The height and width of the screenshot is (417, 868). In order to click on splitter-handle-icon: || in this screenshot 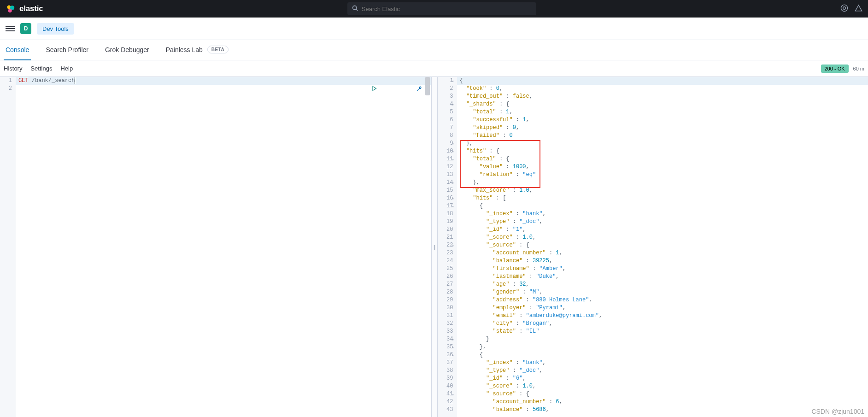, I will do `click(434, 247)`.